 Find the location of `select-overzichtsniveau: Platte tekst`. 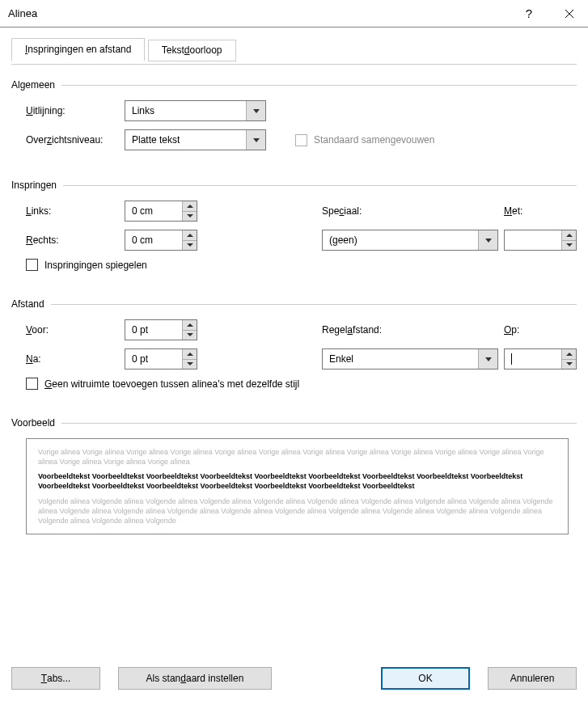

select-overzichtsniveau: Platte tekst is located at coordinates (196, 140).